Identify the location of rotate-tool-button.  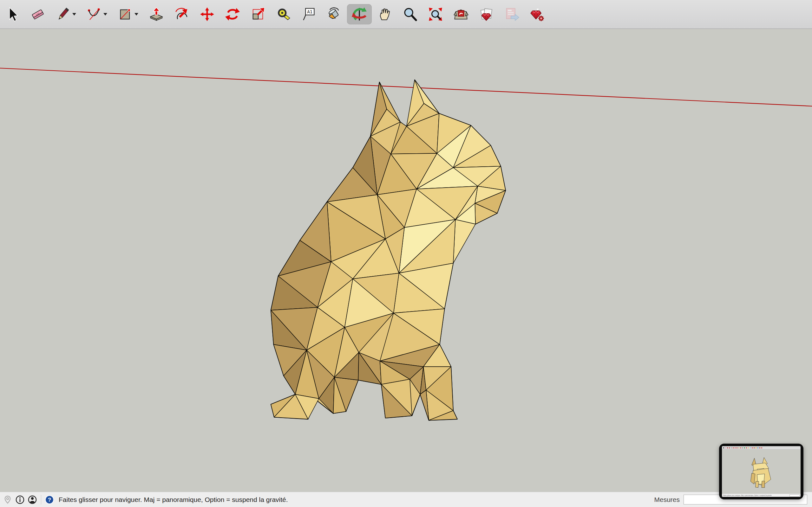
(233, 14).